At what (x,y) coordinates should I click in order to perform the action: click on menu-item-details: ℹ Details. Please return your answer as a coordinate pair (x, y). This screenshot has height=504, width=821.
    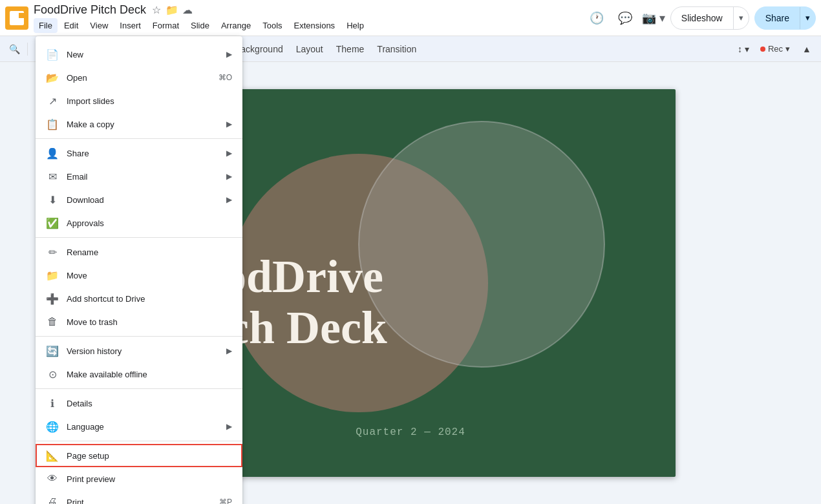
    Looking at the image, I should click on (139, 403).